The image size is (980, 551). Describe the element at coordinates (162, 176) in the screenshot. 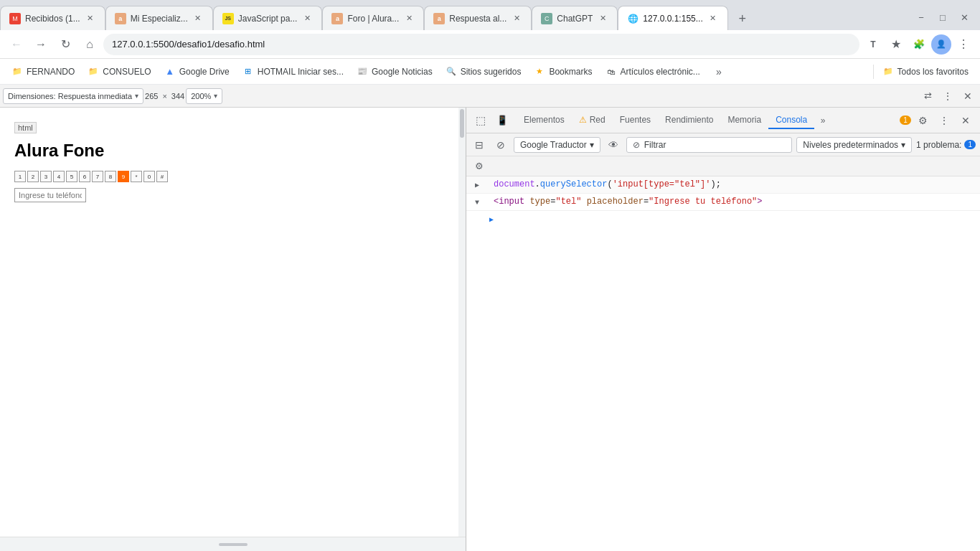

I see `phone-key-hash: #` at that location.